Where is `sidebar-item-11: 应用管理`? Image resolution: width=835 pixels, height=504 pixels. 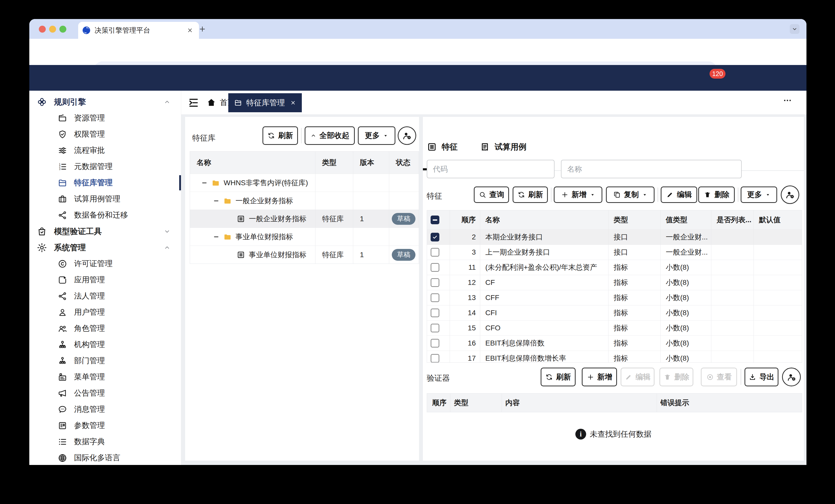
sidebar-item-11: 应用管理 is located at coordinates (105, 280).